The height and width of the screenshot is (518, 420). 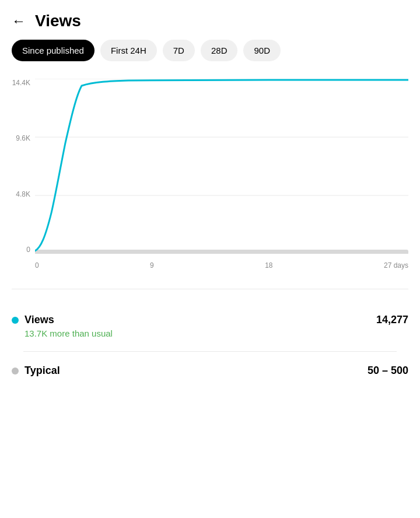 I want to click on typical-dot, so click(x=15, y=371).